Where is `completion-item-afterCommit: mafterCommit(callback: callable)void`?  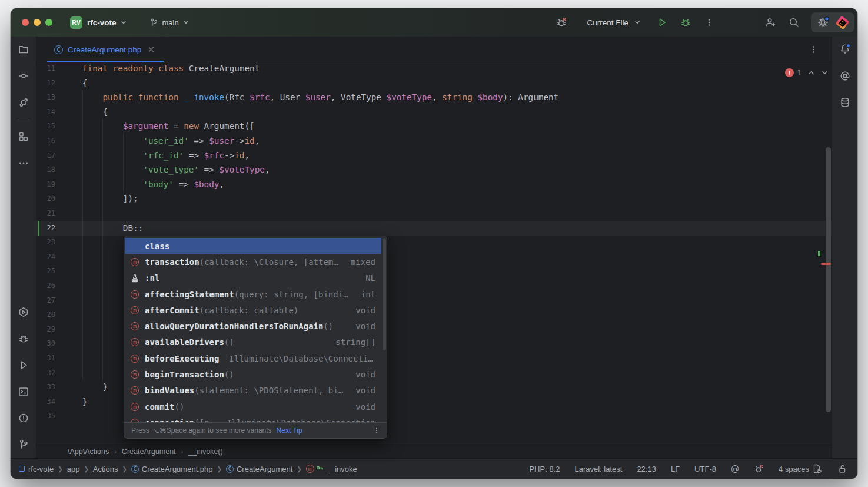 completion-item-afterCommit: mafterCommit(callback: callable)void is located at coordinates (253, 310).